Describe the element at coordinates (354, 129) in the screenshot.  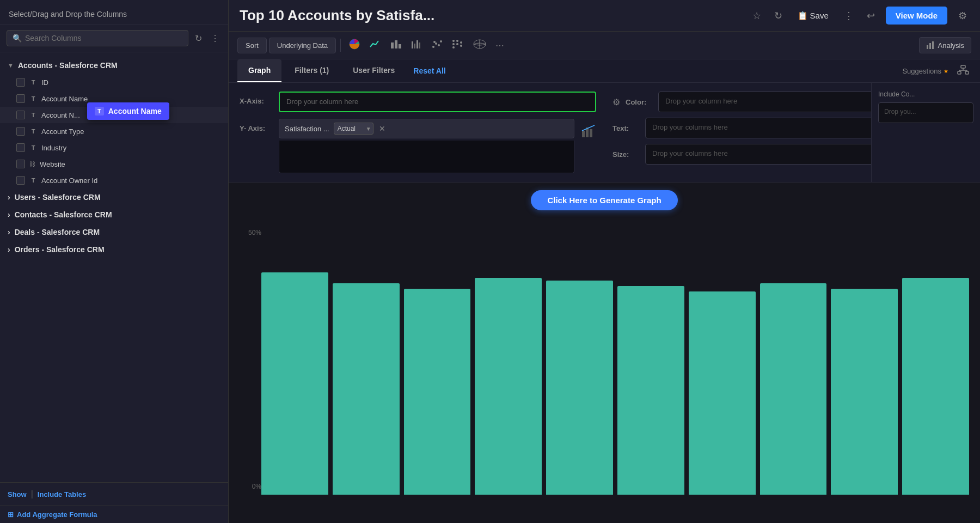
I see `y-axis-aggregation-select: ActualSumAverageCountMinMax` at that location.